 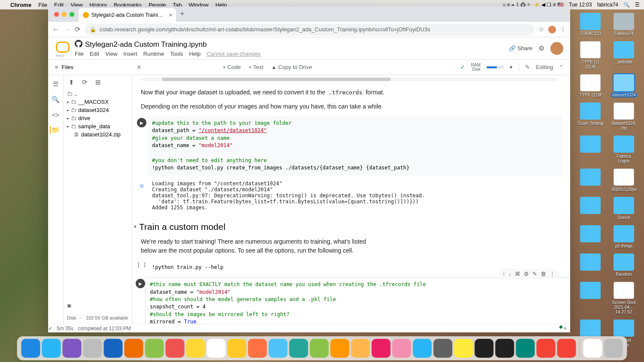 What do you see at coordinates (557, 48) in the screenshot?
I see `user-avatar` at bounding box center [557, 48].